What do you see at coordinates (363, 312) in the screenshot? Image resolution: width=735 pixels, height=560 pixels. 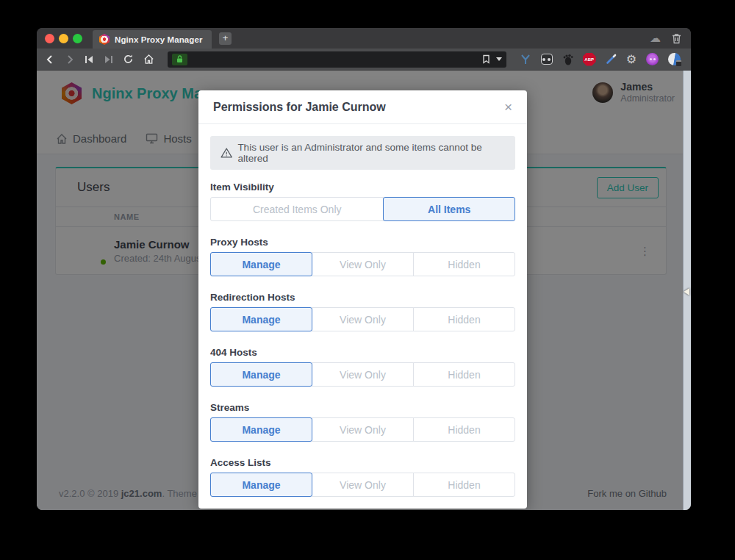 I see `redirection-hosts-group: Redirection Hosts Manage View Only Hidde…` at bounding box center [363, 312].